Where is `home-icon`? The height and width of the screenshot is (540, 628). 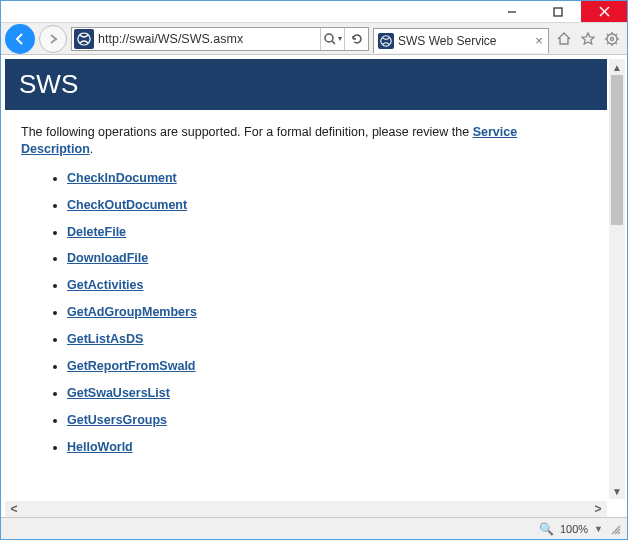 home-icon is located at coordinates (564, 39).